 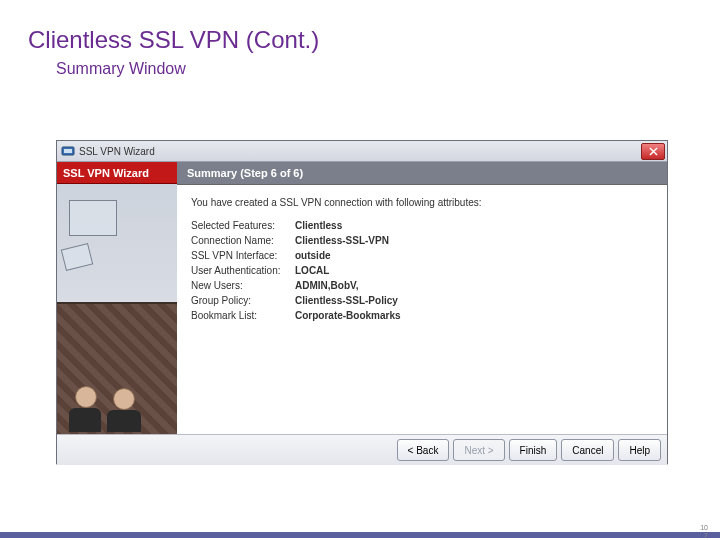 What do you see at coordinates (243, 286) in the screenshot?
I see `summary-row-label: New Users:` at bounding box center [243, 286].